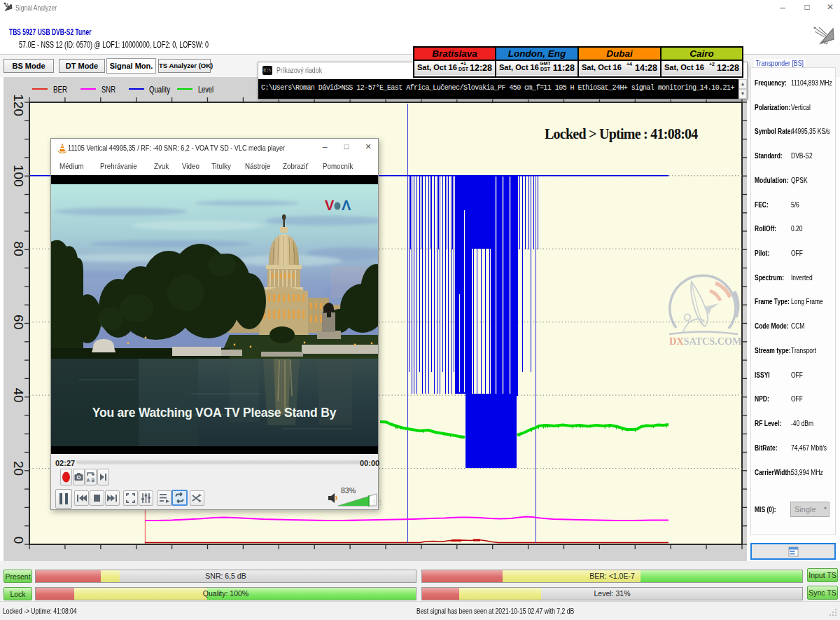  Describe the element at coordinates (214, 413) in the screenshot. I see `svg-text:You are Watching VOA TV Please: You are Watching VOA TV Please Stand By` at that location.